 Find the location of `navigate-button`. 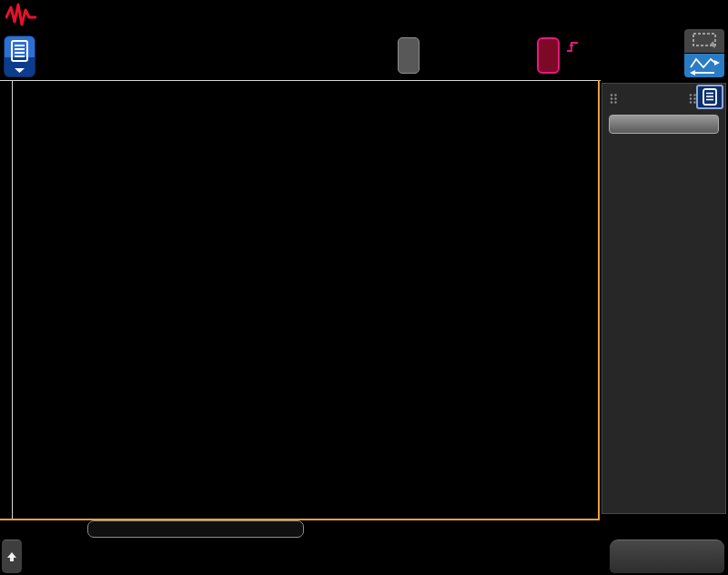

navigate-button is located at coordinates (704, 66).